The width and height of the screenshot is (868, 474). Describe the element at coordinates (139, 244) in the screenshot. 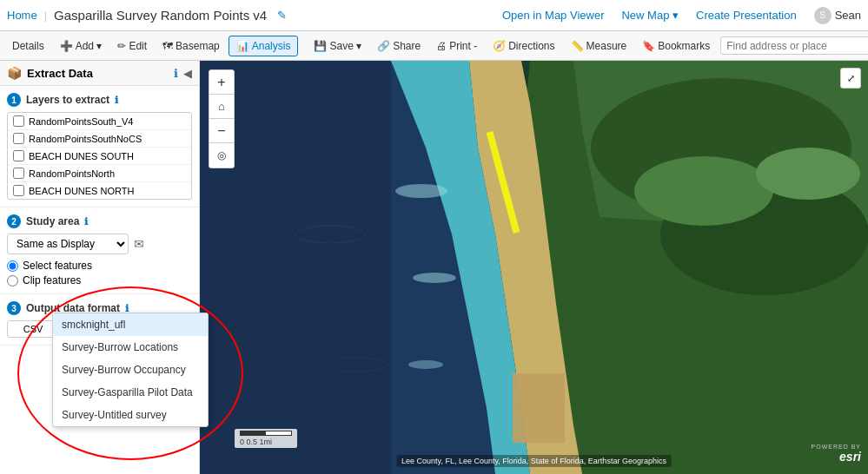

I see `envelope-icon: ✉` at that location.